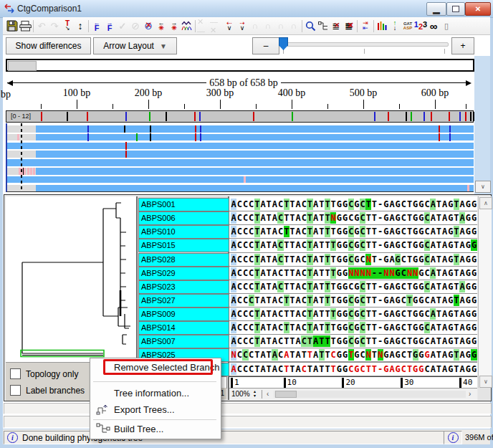 The height and width of the screenshot is (448, 493). Describe the element at coordinates (183, 287) in the screenshot. I see `sequence-name-cell: ABPS023` at that location.